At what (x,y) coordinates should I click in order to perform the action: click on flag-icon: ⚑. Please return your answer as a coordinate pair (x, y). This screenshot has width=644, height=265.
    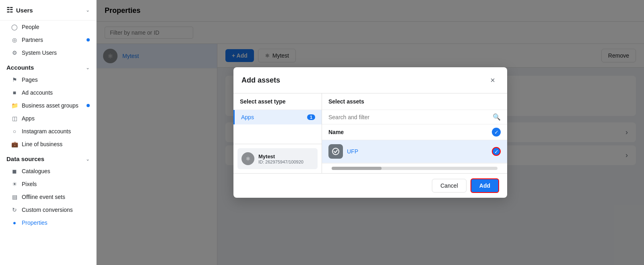
    Looking at the image, I should click on (14, 80).